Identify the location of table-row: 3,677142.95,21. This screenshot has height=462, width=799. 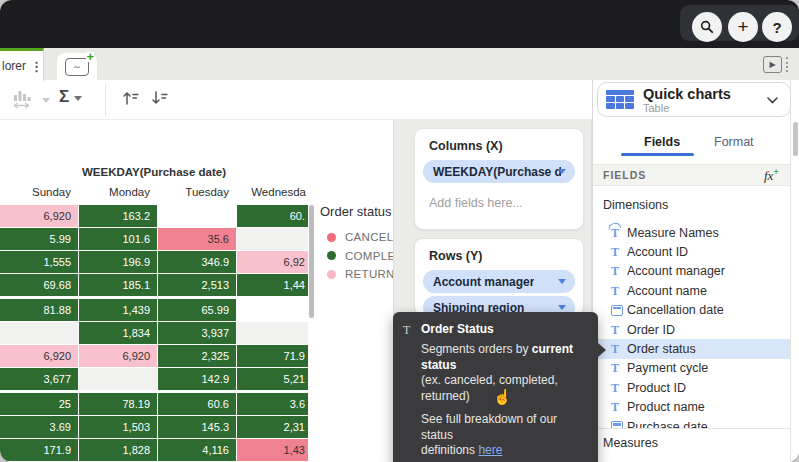
(154, 379).